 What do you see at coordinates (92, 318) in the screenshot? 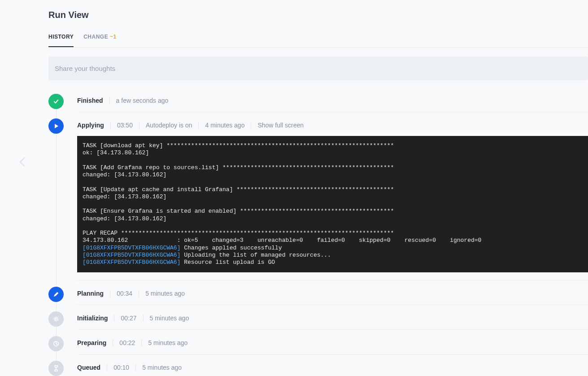
I see `stage-name: Initializing` at bounding box center [92, 318].